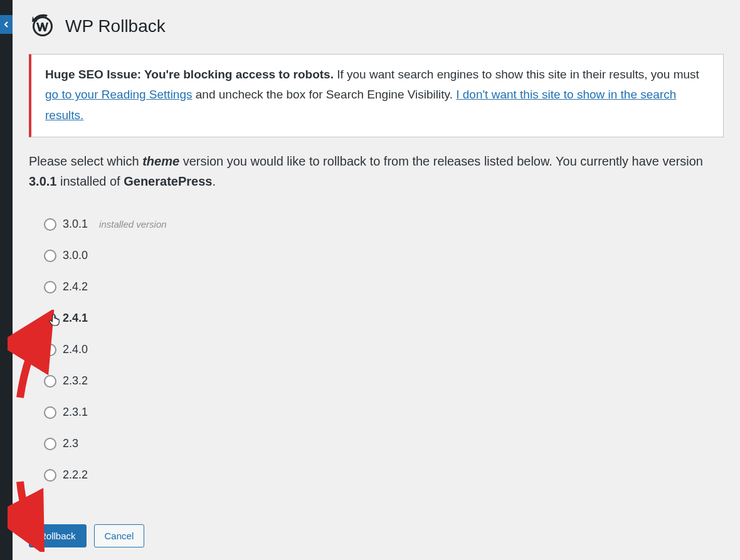 Image resolution: width=740 pixels, height=560 pixels. I want to click on version-option: 2.4.0, so click(384, 350).